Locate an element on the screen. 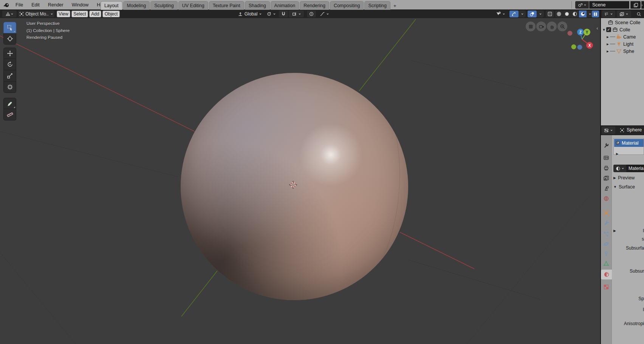 This screenshot has width=644, height=344. tab-tool is located at coordinates (606, 145).